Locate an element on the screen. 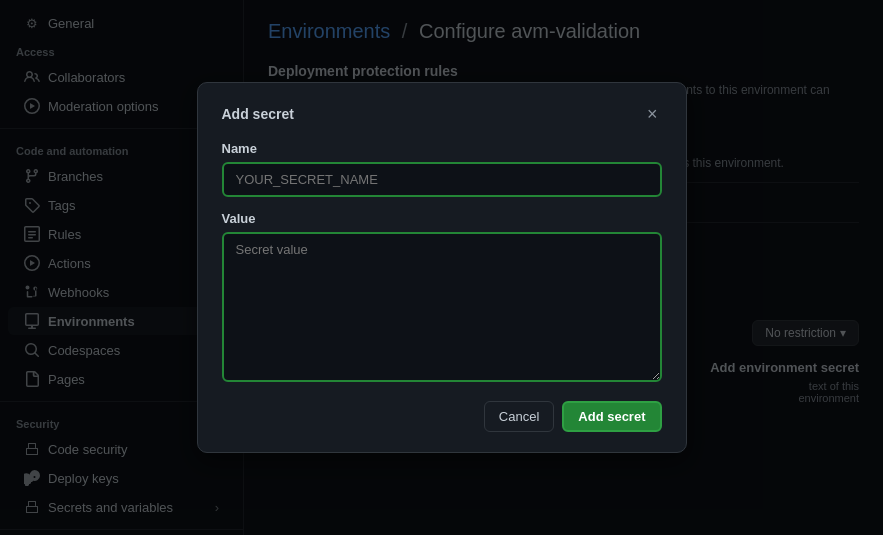  modal-footer: Cancel Add secret is located at coordinates (442, 416).